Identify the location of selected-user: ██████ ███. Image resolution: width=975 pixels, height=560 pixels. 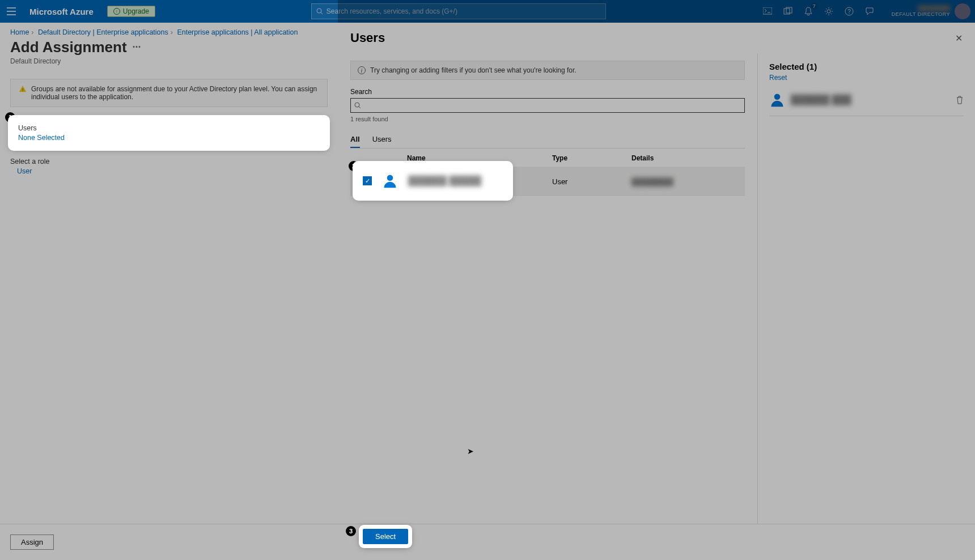
(866, 103).